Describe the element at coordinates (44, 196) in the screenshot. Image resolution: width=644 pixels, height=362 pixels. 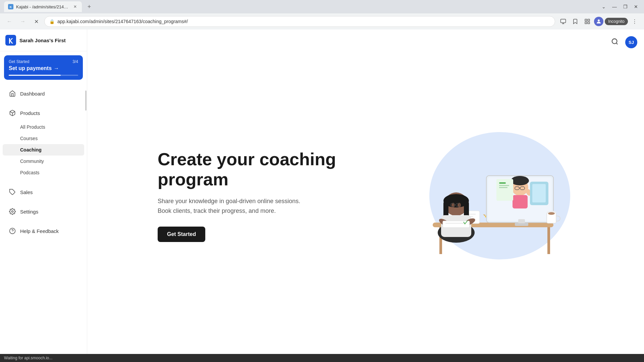
I see `sidebar: Sarah Jonas's First Get Started 3/4 Set …` at that location.